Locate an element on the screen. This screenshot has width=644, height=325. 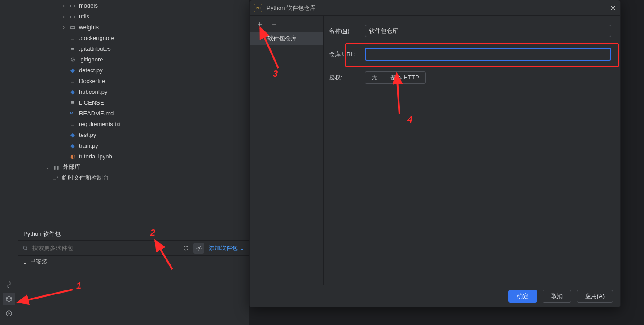
tree-folder-weights: › ▭ weights is located at coordinates (134, 27).